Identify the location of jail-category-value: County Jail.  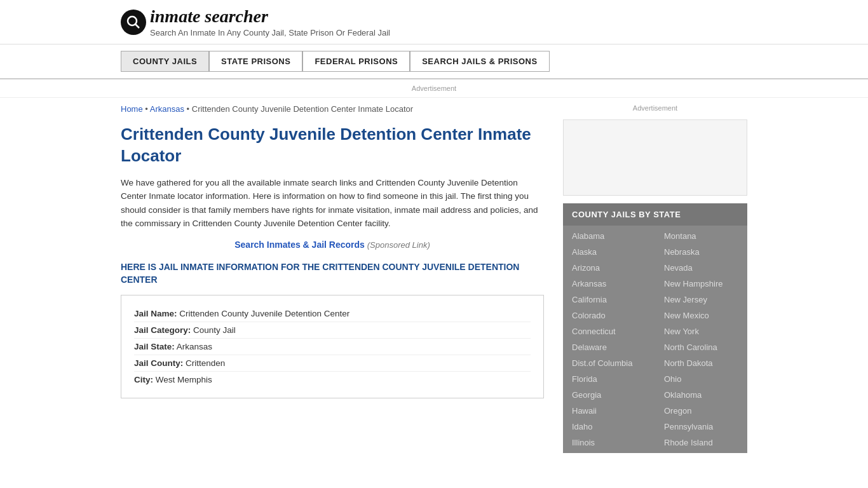
(215, 330).